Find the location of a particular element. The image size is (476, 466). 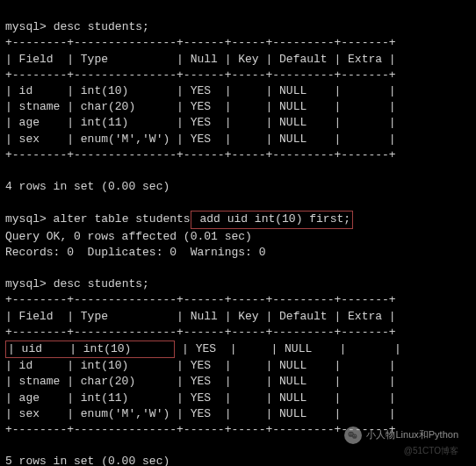

highlighted-uid-row: | uid | int(10) is located at coordinates (90, 349).